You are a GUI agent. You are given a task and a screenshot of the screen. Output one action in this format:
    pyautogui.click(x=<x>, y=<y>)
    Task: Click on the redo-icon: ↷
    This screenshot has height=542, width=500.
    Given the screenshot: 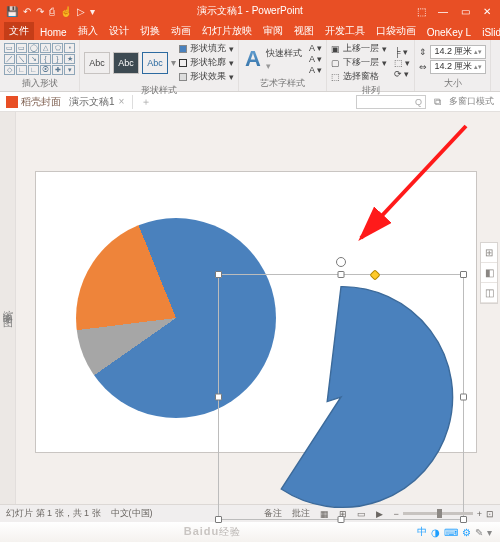 What is the action you would take?
    pyautogui.click(x=40, y=12)
    